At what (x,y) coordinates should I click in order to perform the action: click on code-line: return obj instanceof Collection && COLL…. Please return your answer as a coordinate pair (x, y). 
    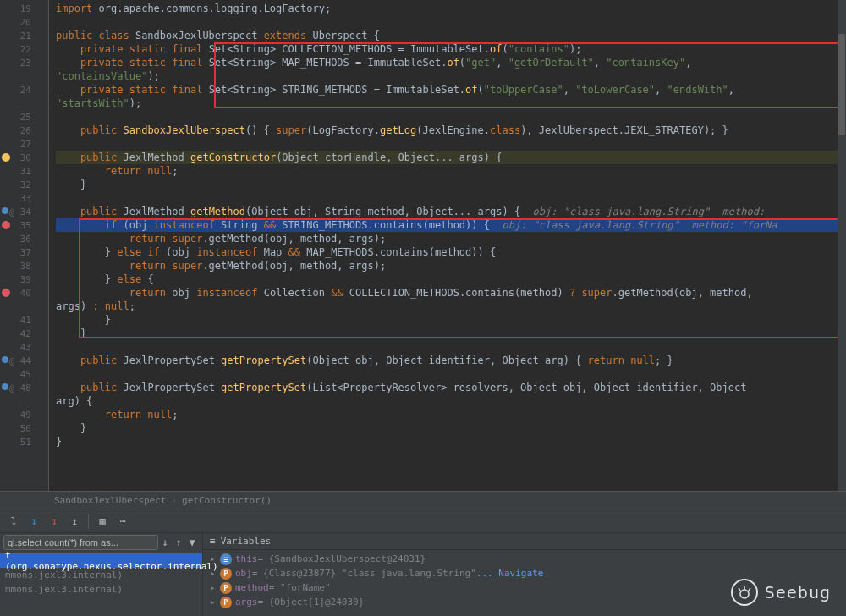
    Looking at the image, I should click on (451, 293).